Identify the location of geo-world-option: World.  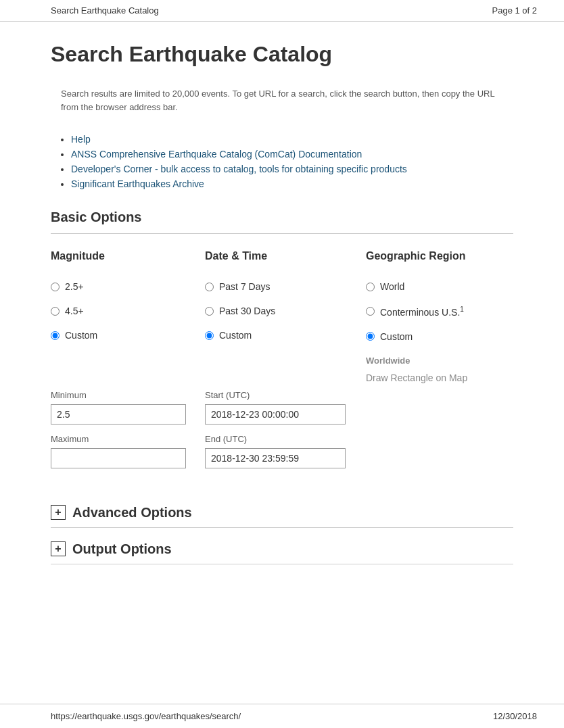
(440, 287).